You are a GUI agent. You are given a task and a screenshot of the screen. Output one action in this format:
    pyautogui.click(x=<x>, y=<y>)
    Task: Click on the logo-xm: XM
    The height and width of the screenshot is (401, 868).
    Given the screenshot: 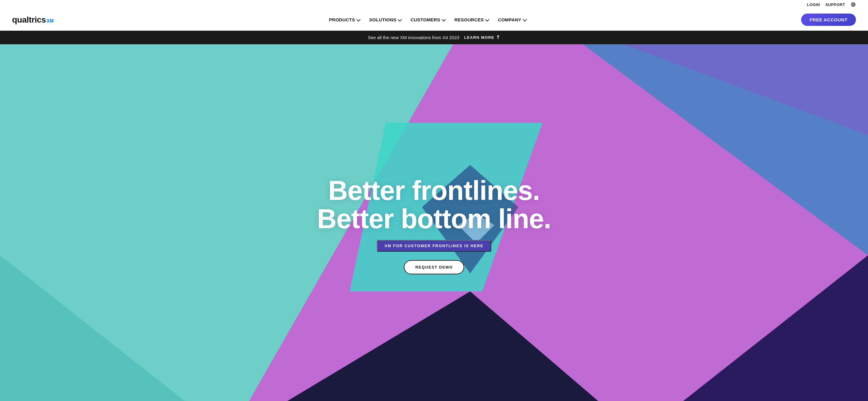 What is the action you would take?
    pyautogui.click(x=50, y=21)
    